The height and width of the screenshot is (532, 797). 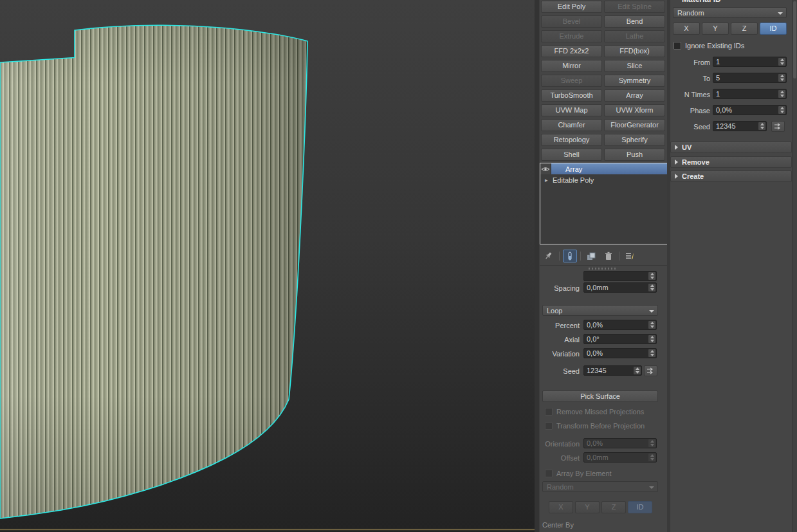 I want to click on remove-missed-projections-checkbox: Remove Missed Projections, so click(x=594, y=412).